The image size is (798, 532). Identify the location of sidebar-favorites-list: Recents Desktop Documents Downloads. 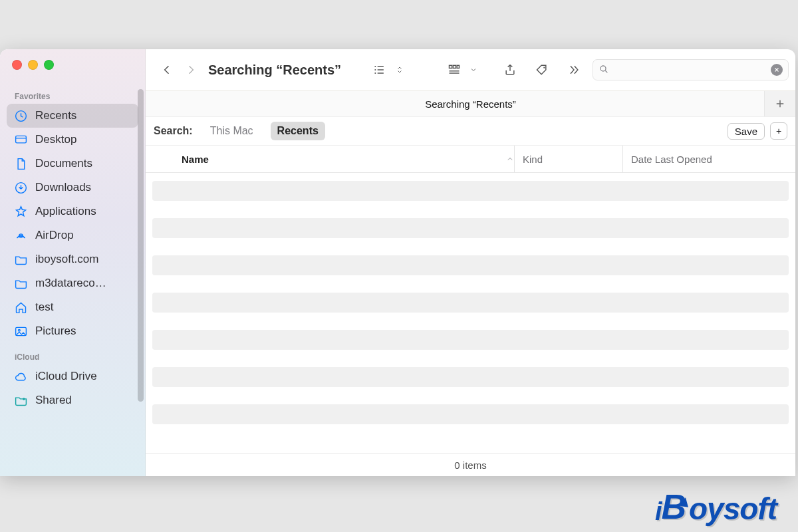
(72, 223).